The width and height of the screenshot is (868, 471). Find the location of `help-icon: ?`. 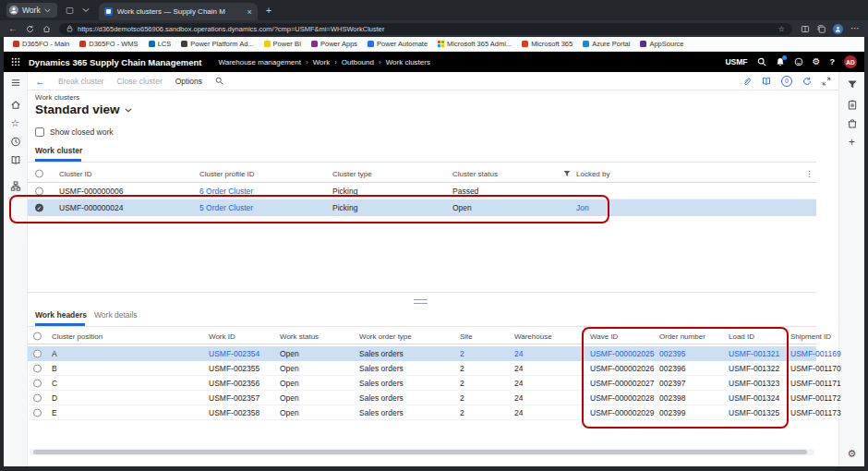

help-icon: ? is located at coordinates (833, 63).